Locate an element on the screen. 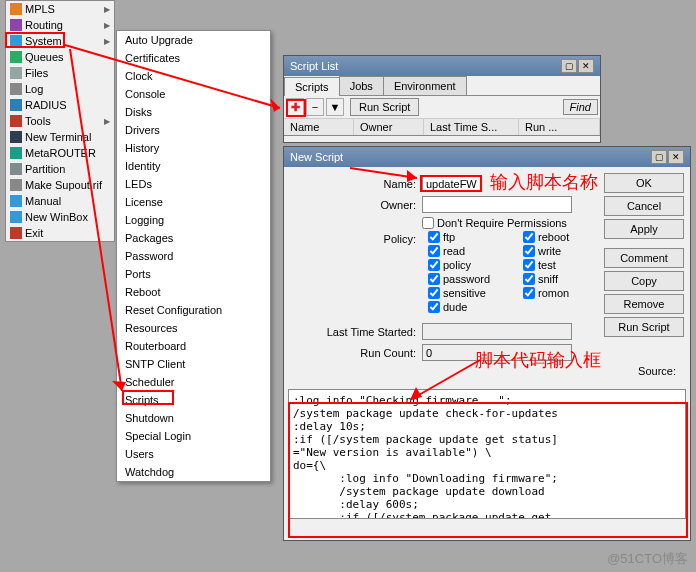  runscript-button: Run Script is located at coordinates (644, 327).